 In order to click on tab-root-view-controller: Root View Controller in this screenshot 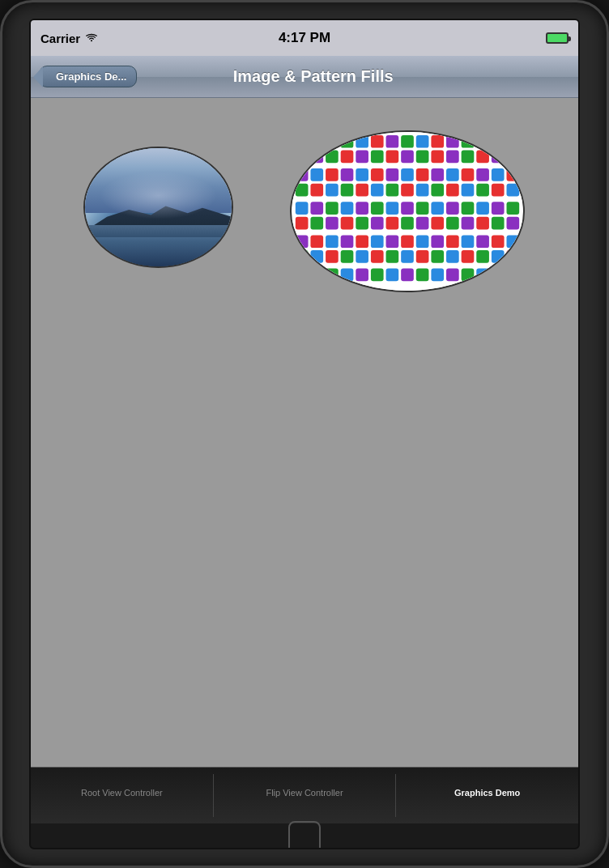, I will do `click(121, 795)`.